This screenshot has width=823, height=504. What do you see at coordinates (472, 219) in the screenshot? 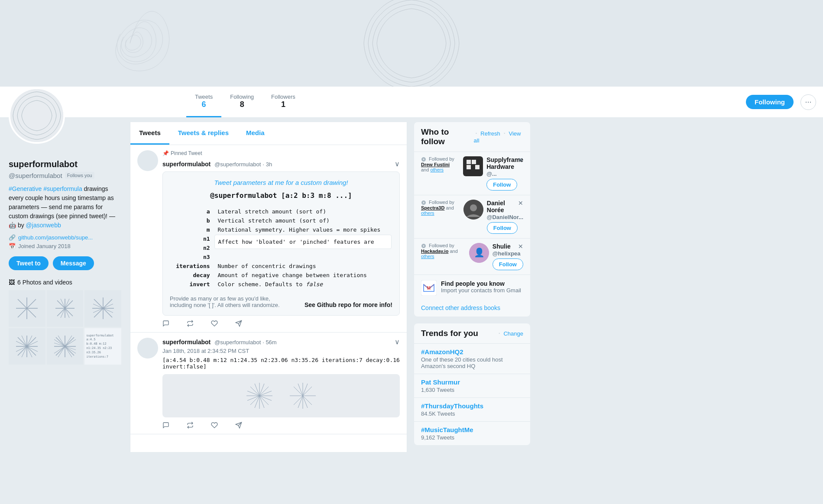
I see `who-to-follow-widget: Who to follow · Refresh · View all Follo…` at bounding box center [472, 219].